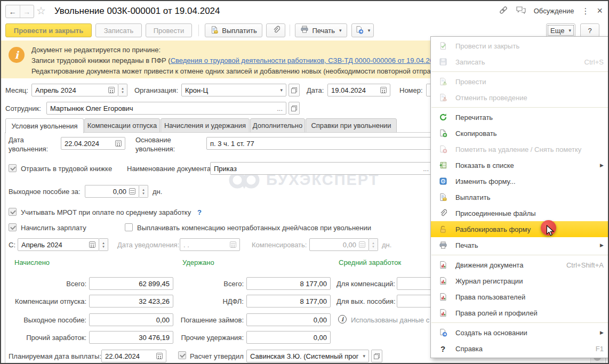  Describe the element at coordinates (277, 126) in the screenshot. I see `tab-additional: Дополнительно` at that location.